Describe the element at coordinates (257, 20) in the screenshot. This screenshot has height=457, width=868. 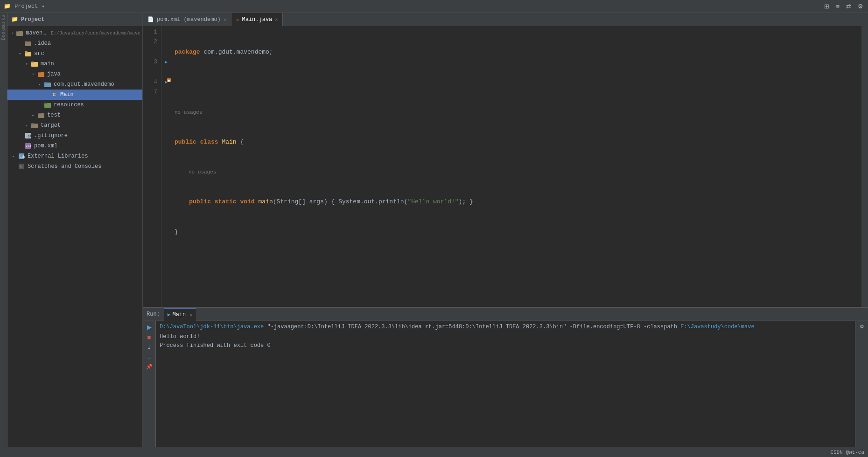
I see `main-tab-label: Main.java` at that location.